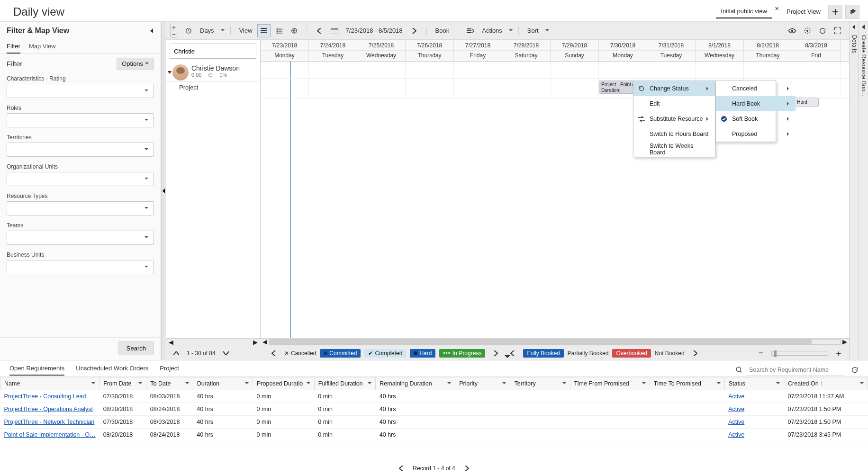  What do you see at coordinates (49, 422) in the screenshot?
I see `requirement-link: ProjectThree - Network Technician` at bounding box center [49, 422].